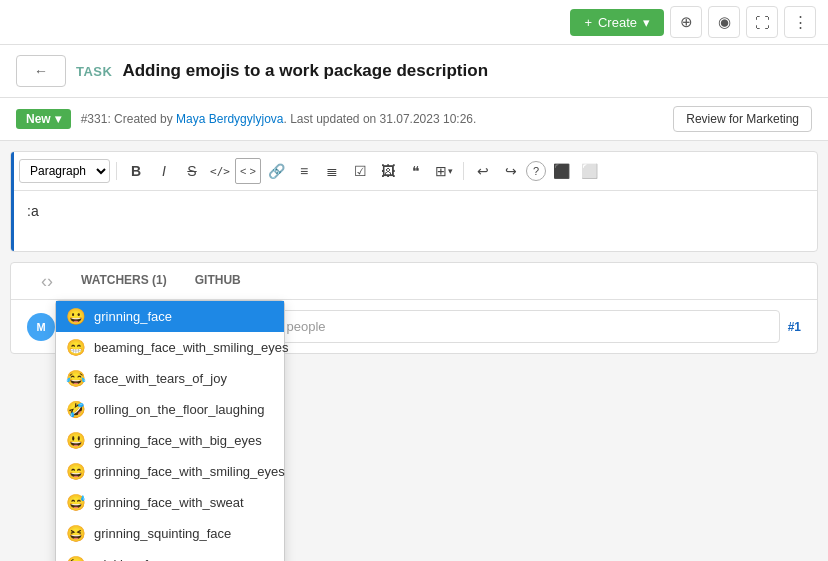  I want to click on more-icon: ⋮, so click(800, 22).